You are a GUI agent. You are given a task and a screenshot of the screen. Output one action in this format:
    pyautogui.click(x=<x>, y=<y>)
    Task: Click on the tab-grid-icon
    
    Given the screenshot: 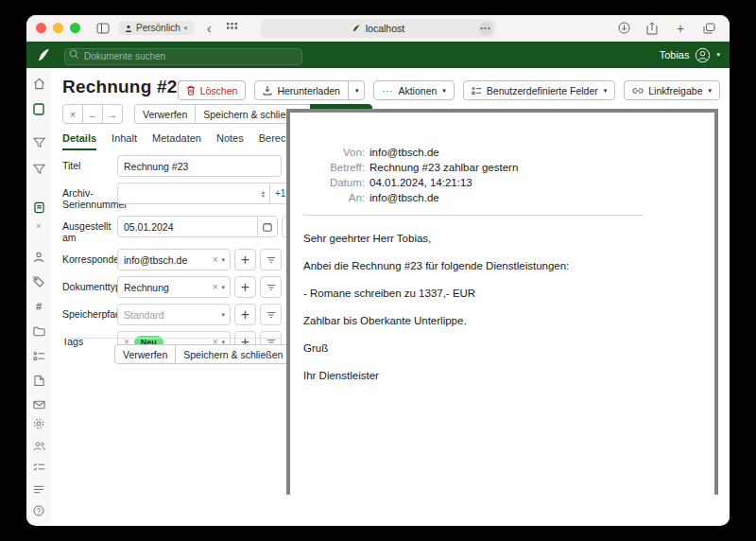 What is the action you would take?
    pyautogui.click(x=232, y=28)
    